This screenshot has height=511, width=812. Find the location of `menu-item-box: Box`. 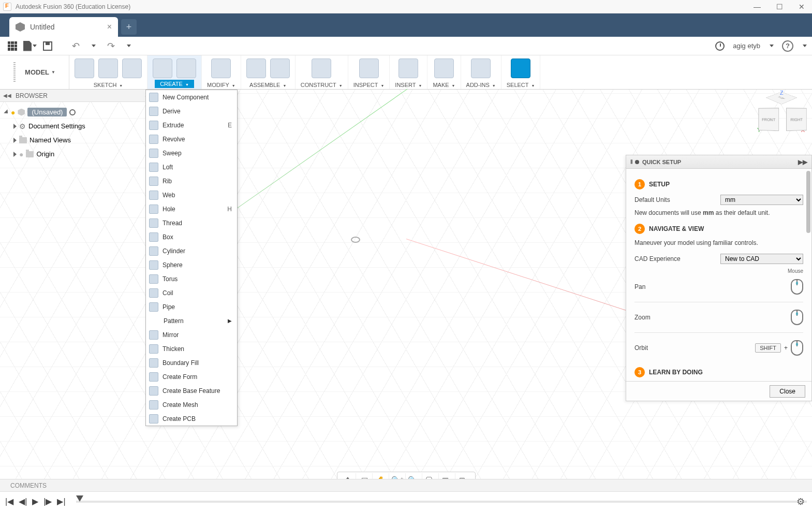

menu-item-box: Box is located at coordinates (191, 237).